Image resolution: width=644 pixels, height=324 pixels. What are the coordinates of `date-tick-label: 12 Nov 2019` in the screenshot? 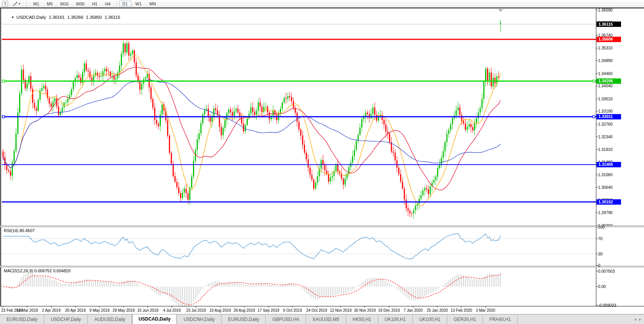 It's located at (341, 310).